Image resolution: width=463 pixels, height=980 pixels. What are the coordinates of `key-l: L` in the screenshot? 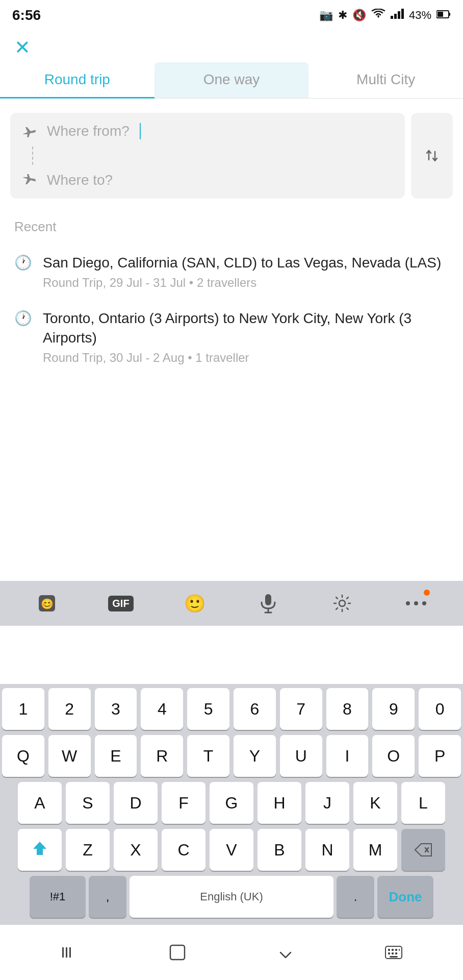 It's located at (423, 803).